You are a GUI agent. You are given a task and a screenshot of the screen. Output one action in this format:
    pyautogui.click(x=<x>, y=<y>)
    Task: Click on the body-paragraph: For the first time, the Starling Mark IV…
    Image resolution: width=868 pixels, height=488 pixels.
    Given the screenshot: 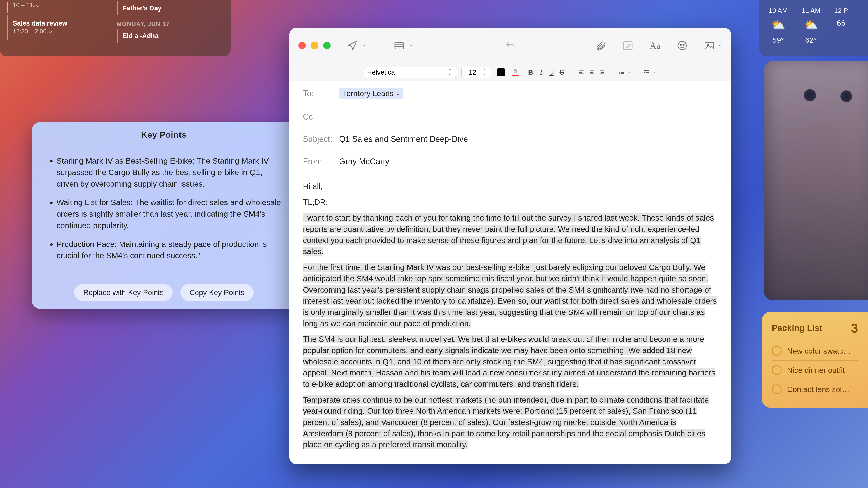 What is the action you would take?
    pyautogui.click(x=510, y=295)
    